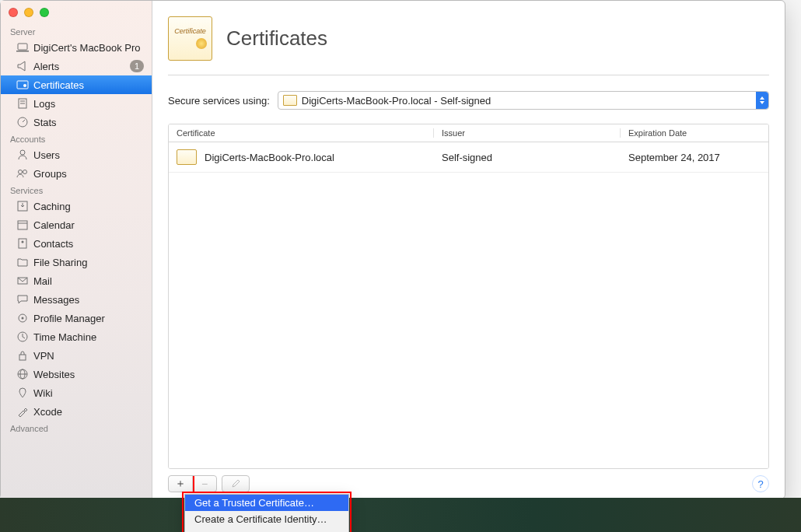  I want to click on sidebar-item-label: Contacts, so click(53, 244).